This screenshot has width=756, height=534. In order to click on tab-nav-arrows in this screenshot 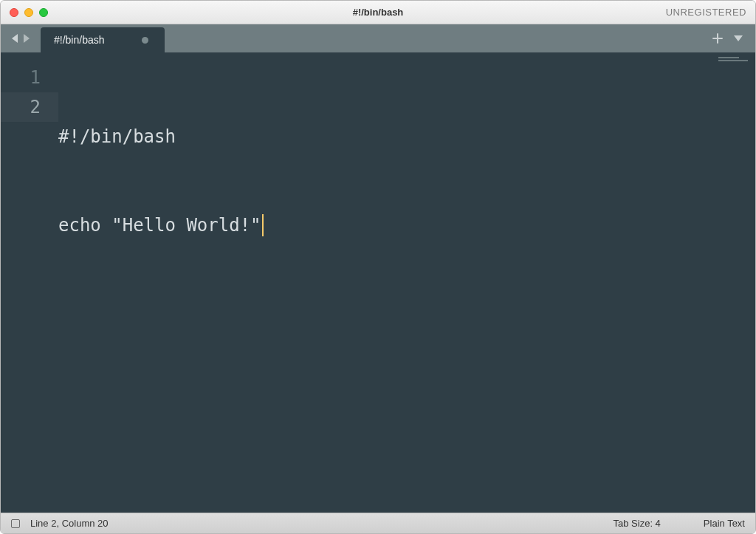, I will do `click(21, 38)`.